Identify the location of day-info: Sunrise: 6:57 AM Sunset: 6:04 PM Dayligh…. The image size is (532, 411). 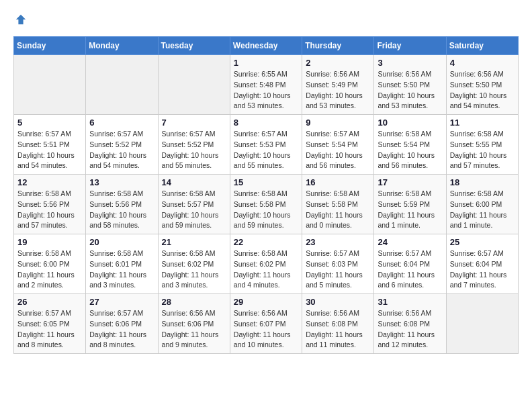
(410, 270).